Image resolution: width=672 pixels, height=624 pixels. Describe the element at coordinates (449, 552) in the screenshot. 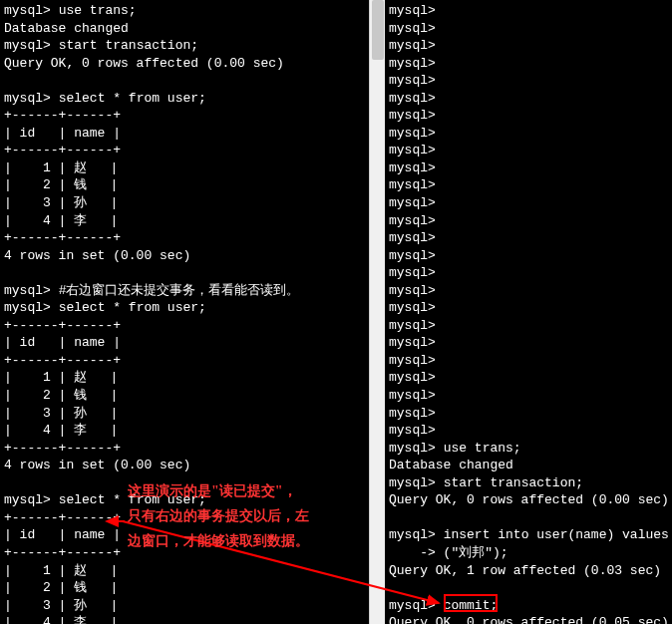

I see `cmd-text: -> ("刘邦");` at that location.